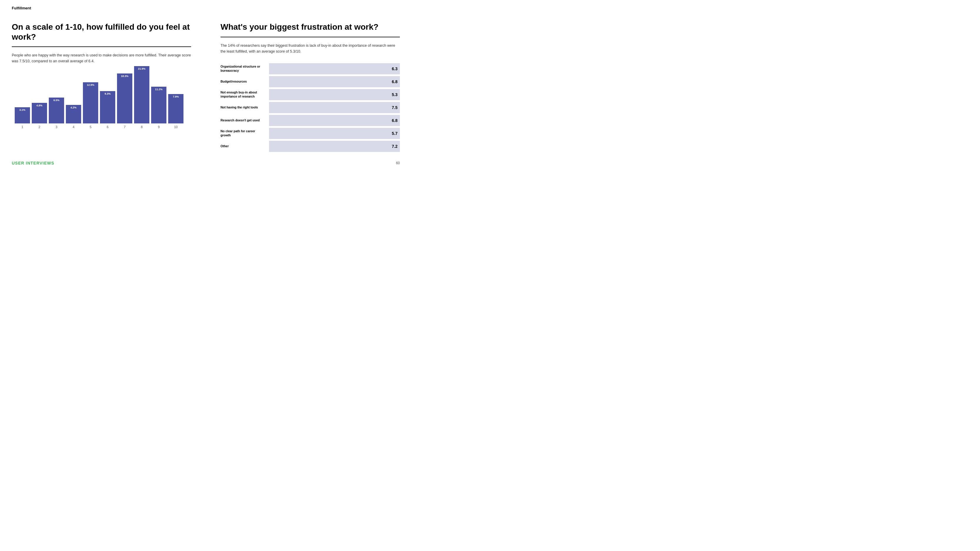  Describe the element at coordinates (310, 82) in the screenshot. I see `h-bar-row: Budget/resources6.8` at that location.